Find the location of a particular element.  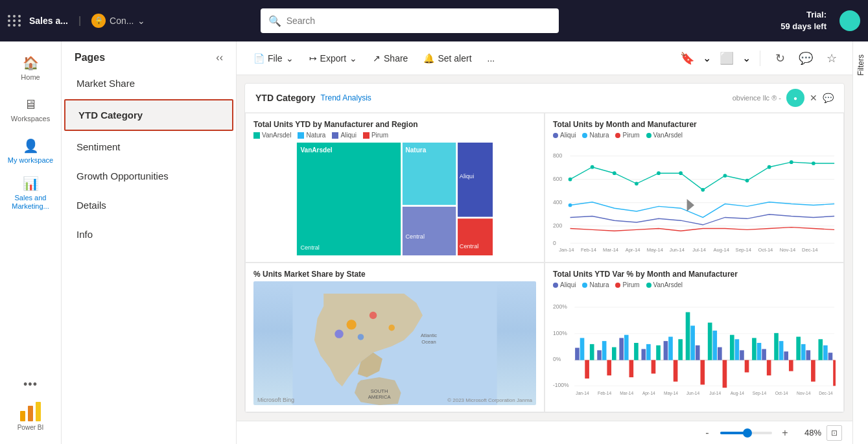

view-button: ⬜ is located at coordinates (727, 58).